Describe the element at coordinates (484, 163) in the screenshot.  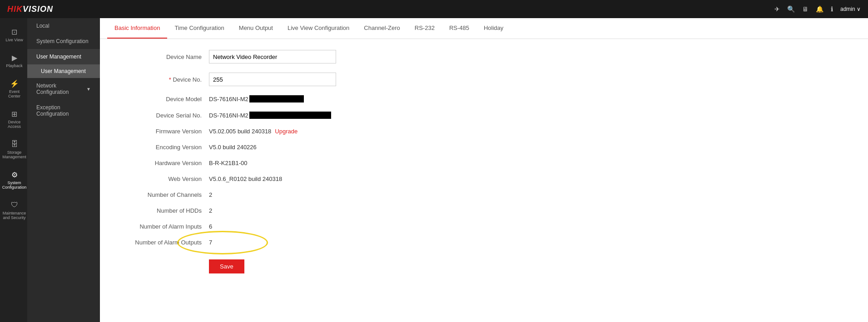
I see `hardware-version-row: Hardware Version B-R-K21B1-00` at that location.